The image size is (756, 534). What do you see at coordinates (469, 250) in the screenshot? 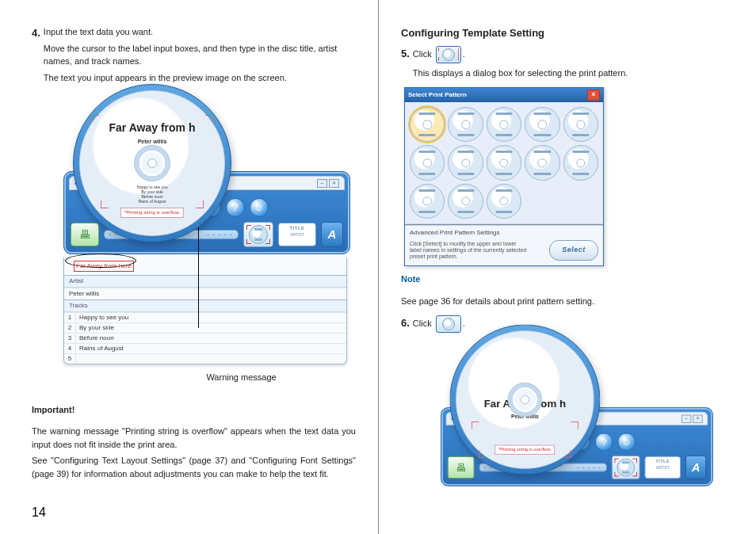
I see `advanced-settings-text: Click [Select] to modify the upper and l…` at bounding box center [469, 250].